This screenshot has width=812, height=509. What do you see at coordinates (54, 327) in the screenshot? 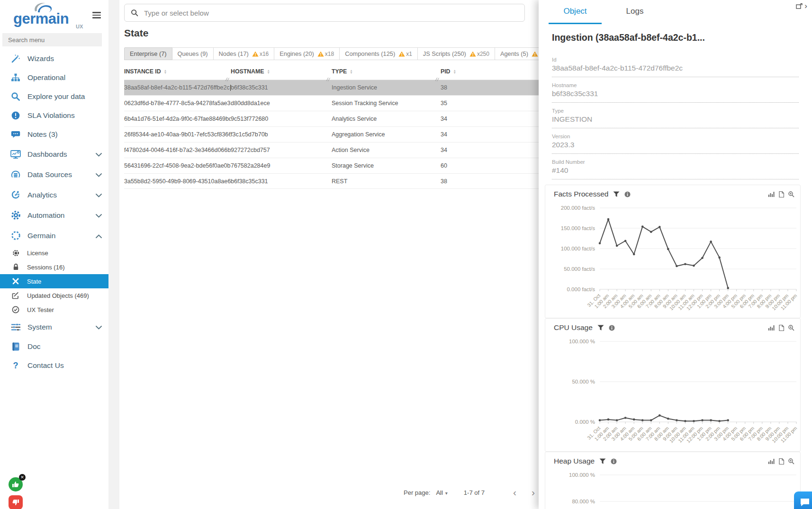
I see `sidebar-item-system: System` at bounding box center [54, 327].